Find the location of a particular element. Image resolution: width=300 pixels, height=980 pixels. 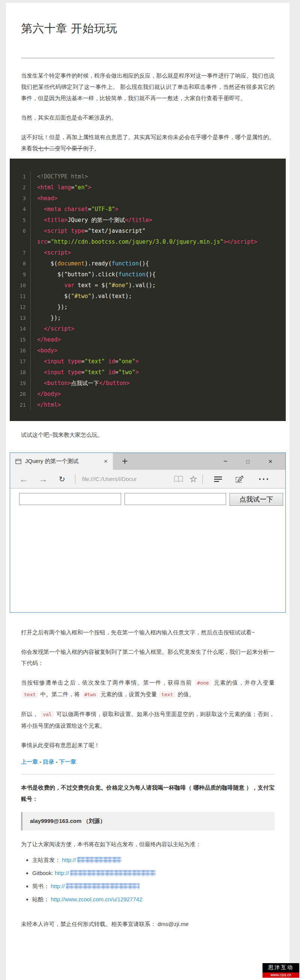

inline-code: #one is located at coordinates (203, 682).